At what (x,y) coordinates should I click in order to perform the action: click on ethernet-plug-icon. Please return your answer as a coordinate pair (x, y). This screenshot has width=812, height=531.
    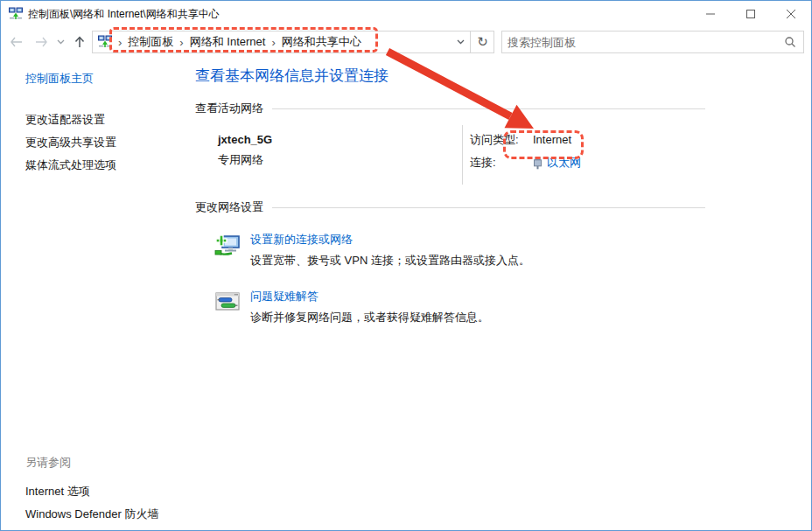
    Looking at the image, I should click on (537, 163).